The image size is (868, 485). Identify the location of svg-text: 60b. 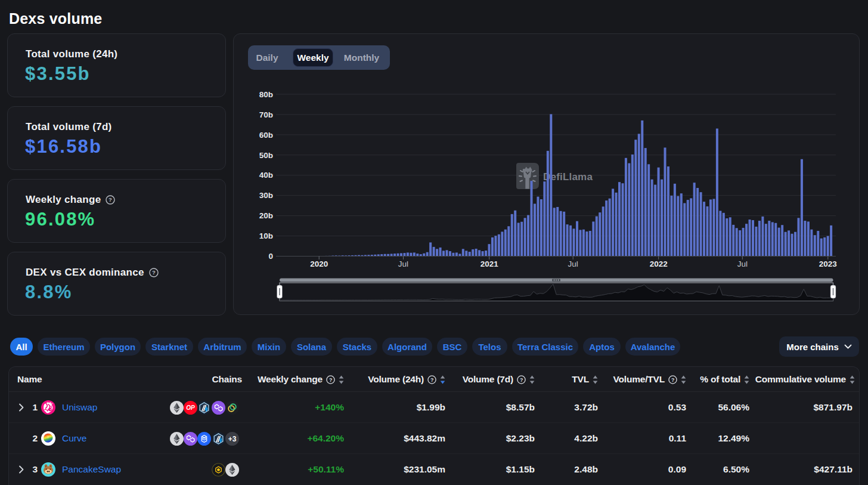
(266, 135).